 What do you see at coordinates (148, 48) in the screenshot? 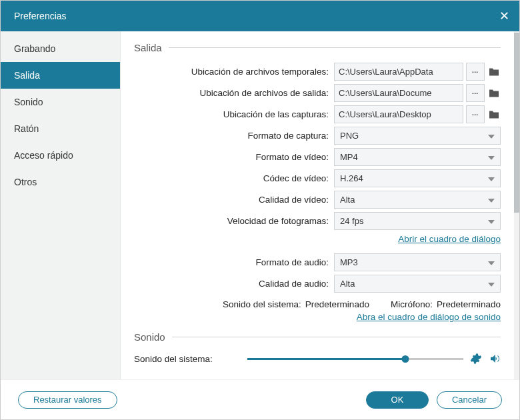
I see `section-heading-output-label: Salida` at bounding box center [148, 48].